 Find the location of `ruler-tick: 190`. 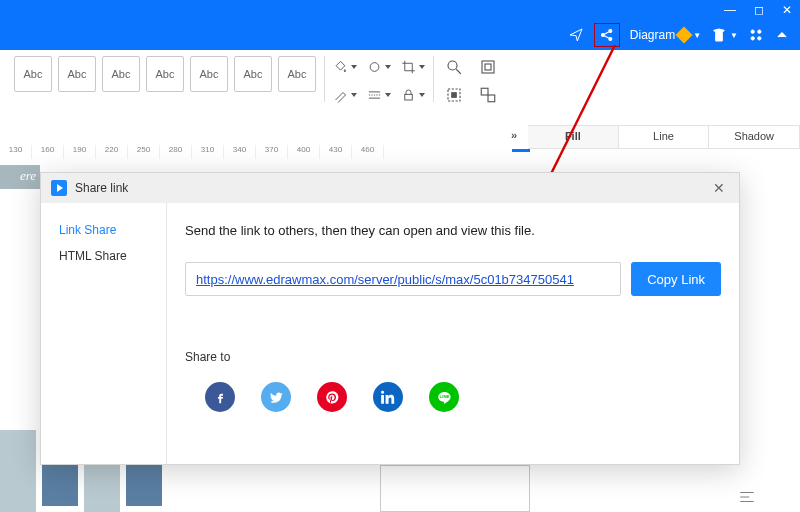

ruler-tick: 190 is located at coordinates (80, 152).